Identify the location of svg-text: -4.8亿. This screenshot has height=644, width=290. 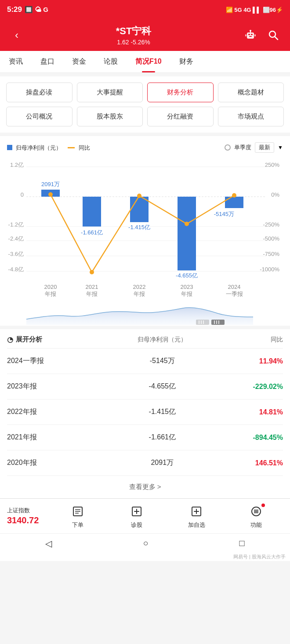
(16, 270).